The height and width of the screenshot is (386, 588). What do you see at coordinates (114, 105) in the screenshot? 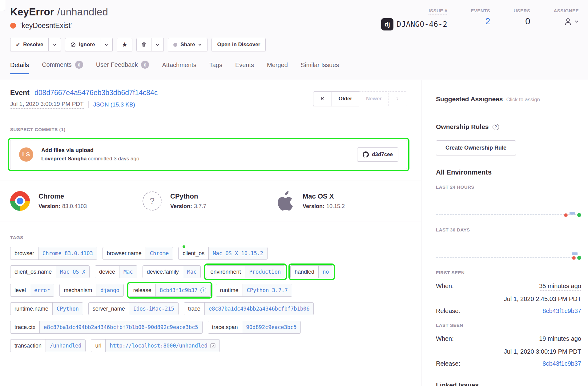
I see `event-json-link: JSON (15.3 KB)` at bounding box center [114, 105].